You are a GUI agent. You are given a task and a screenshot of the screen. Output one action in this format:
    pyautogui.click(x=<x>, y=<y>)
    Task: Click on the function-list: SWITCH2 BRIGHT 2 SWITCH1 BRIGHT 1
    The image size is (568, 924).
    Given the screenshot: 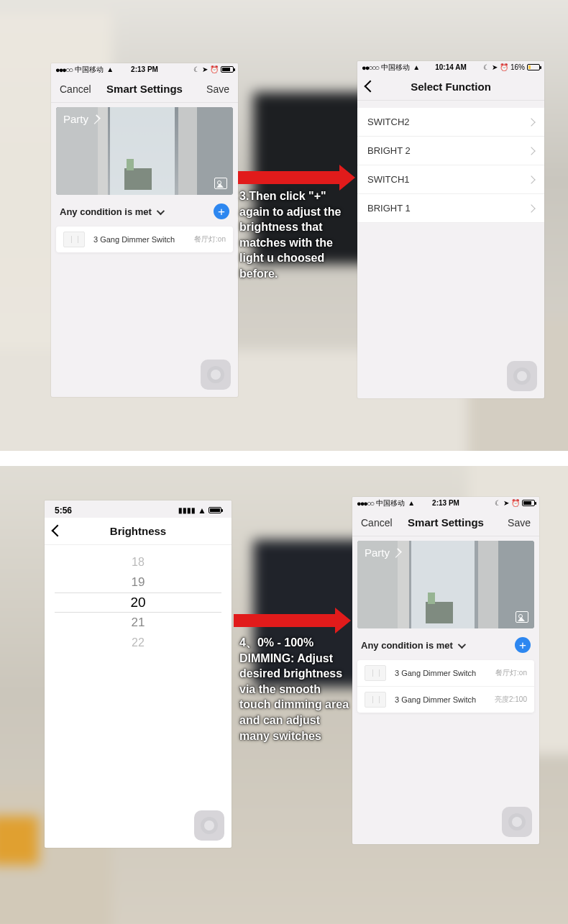 What is the action you would take?
    pyautogui.click(x=451, y=165)
    